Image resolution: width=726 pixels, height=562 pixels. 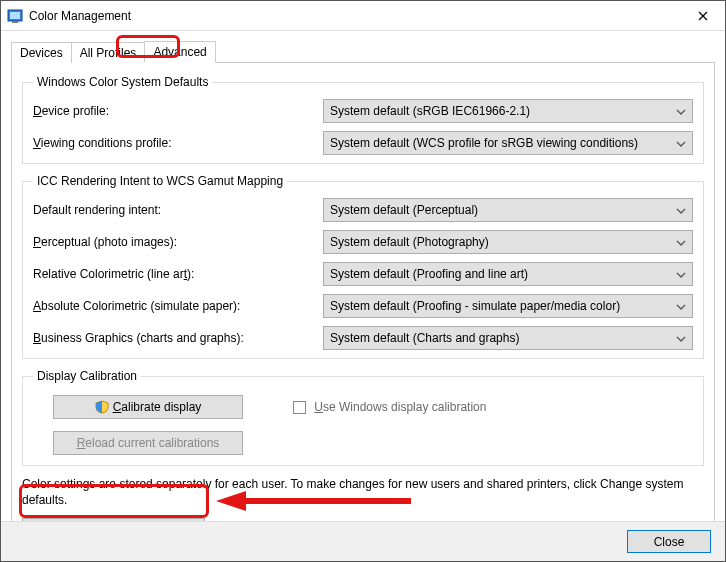 I want to click on window-close-button, so click(x=703, y=16).